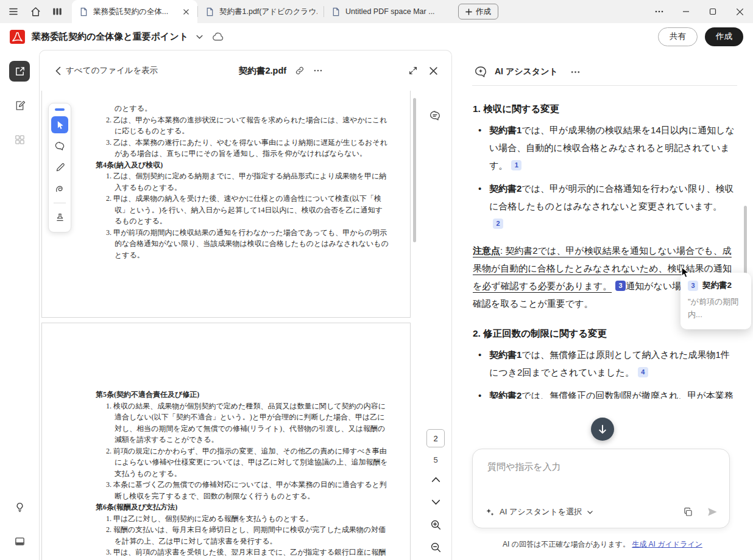  Describe the element at coordinates (677, 37) in the screenshot. I see `share-button: 共有` at that location.